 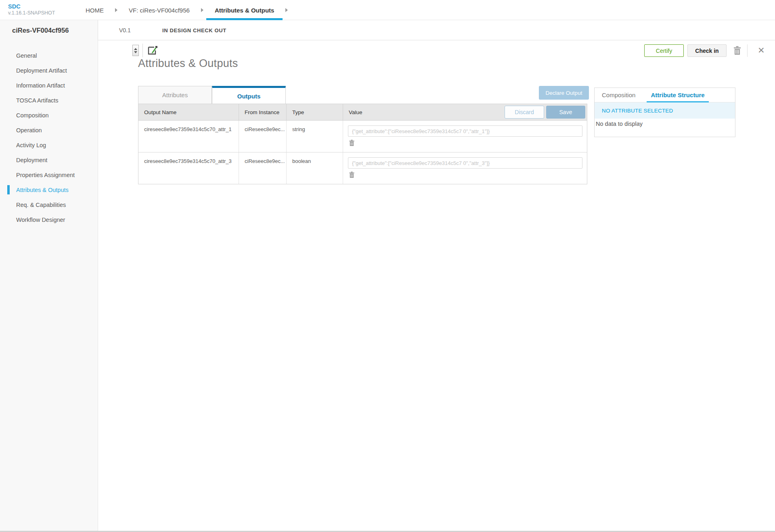 I want to click on sidebar-item-operation: Operation, so click(x=49, y=130).